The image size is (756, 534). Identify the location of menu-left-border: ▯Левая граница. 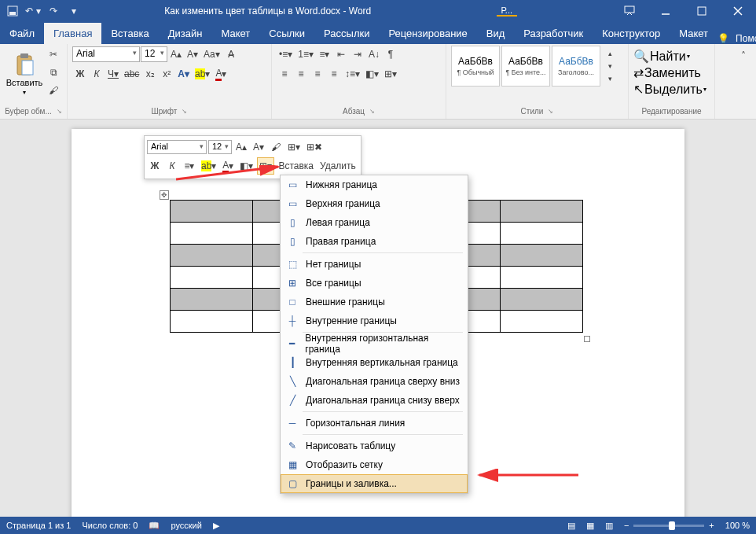
(374, 223).